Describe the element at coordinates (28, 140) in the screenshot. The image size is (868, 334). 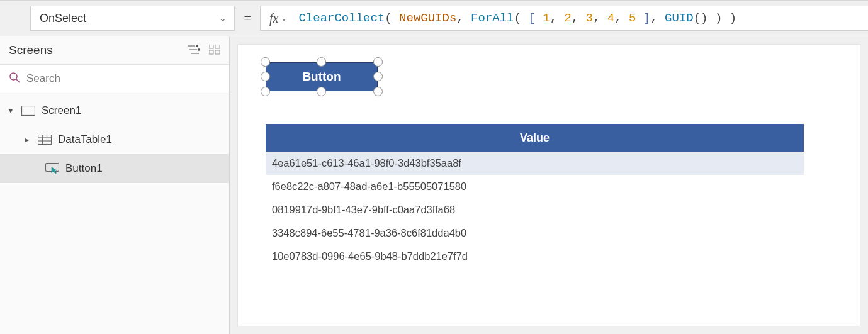
I see `caret-right-icon: ▸` at that location.